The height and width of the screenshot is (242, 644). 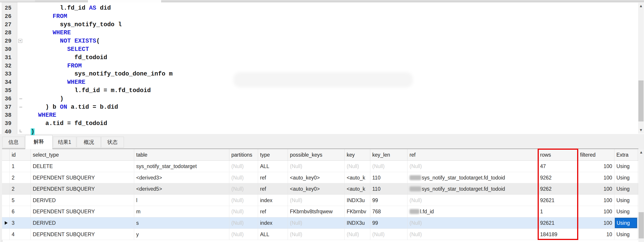 What do you see at coordinates (626, 223) in the screenshot?
I see `focused-cell: Using` at bounding box center [626, 223].